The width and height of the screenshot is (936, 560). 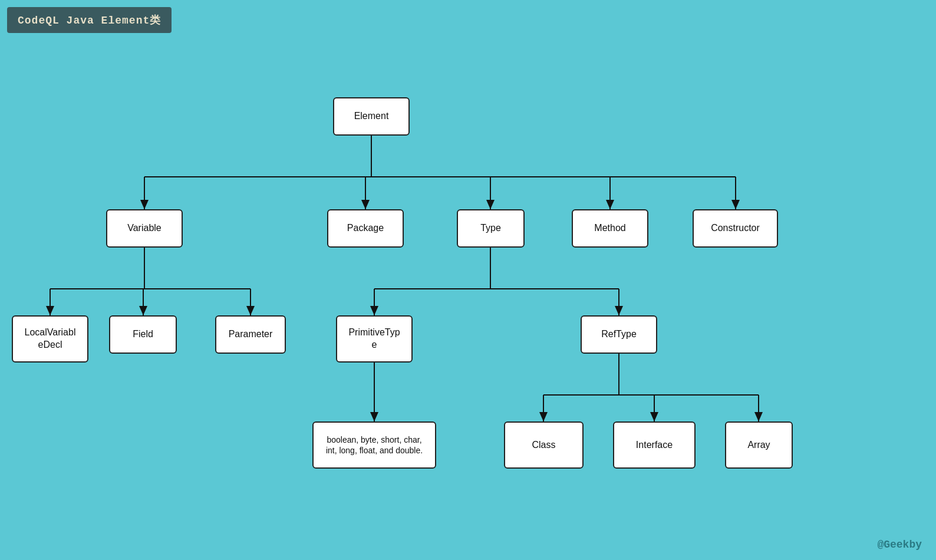 What do you see at coordinates (371, 117) in the screenshot?
I see `node-element: Element` at bounding box center [371, 117].